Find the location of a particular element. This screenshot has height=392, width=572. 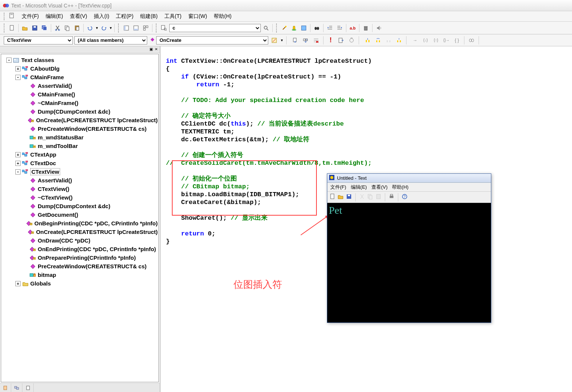

tree-row: ~CMainFrame() is located at coordinates (80, 103).